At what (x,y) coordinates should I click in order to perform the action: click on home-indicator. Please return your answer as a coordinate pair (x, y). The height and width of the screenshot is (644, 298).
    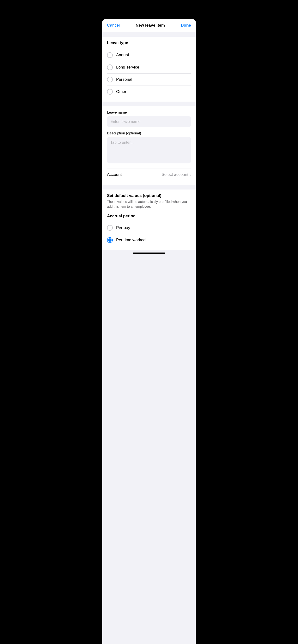
    Looking at the image, I should click on (149, 254).